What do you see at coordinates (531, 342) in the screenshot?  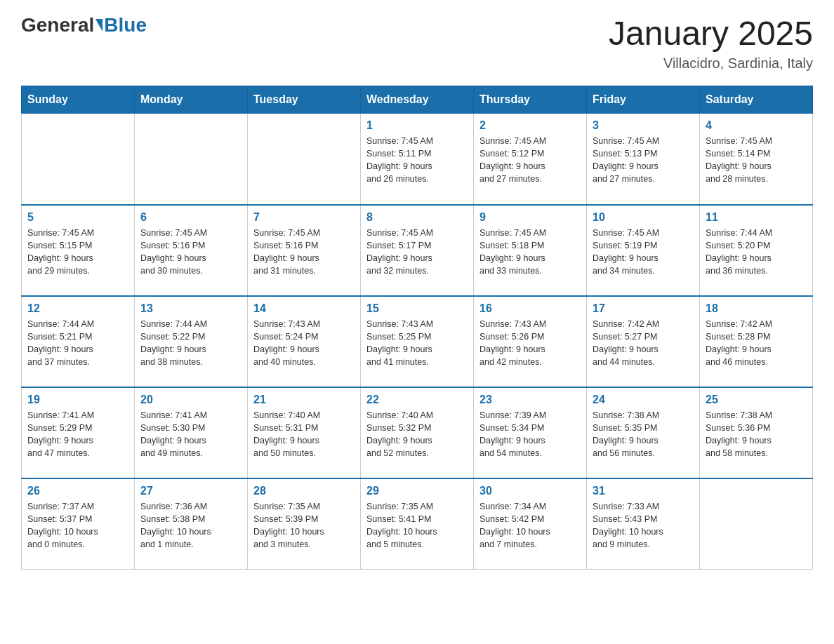 I see `calendar-cell: 16Sunrise: 7:43 AM Sunset: 5:26 PM Dayli…` at bounding box center [531, 342].